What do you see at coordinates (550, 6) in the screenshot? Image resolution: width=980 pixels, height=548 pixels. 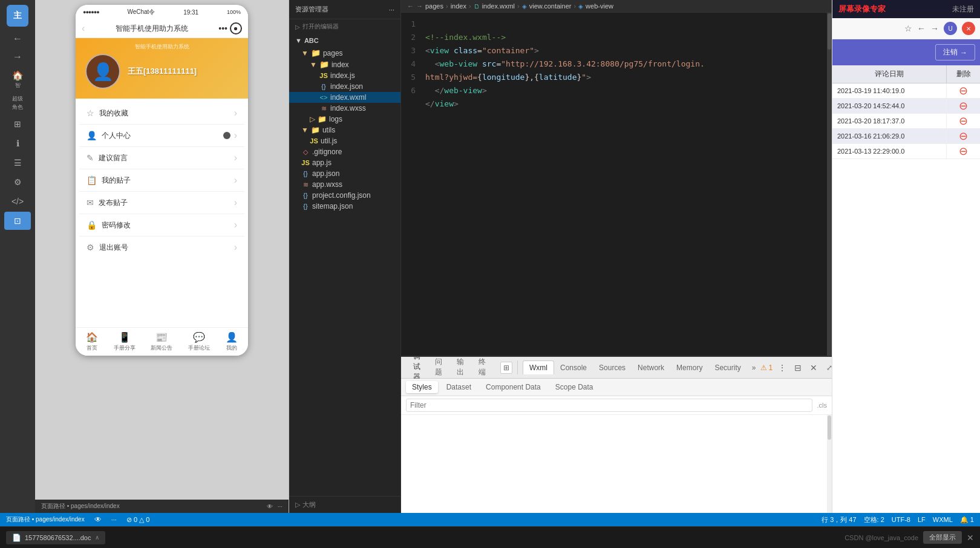 I see `breadcrumb-view: view.container` at bounding box center [550, 6].